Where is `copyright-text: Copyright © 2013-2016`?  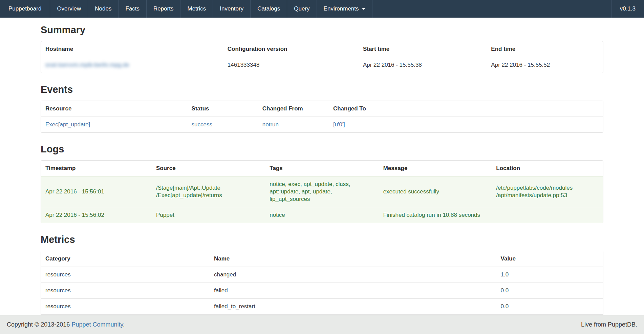 copyright-text: Copyright © 2013-2016 is located at coordinates (38, 325).